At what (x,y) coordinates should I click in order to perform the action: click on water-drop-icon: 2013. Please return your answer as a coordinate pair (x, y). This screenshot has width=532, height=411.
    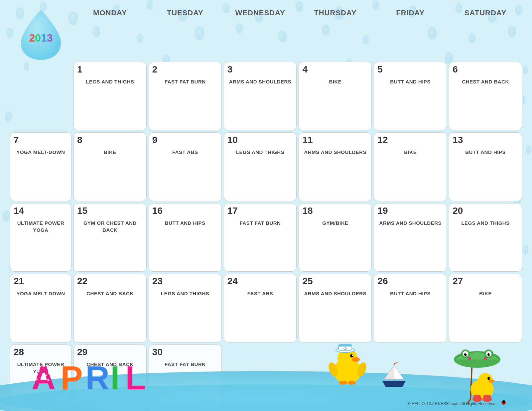
    Looking at the image, I should click on (41, 33).